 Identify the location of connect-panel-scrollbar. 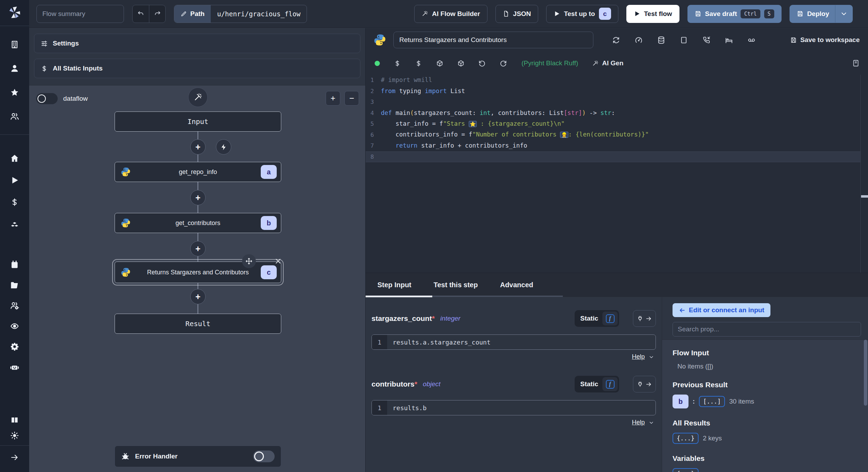
(866, 373).